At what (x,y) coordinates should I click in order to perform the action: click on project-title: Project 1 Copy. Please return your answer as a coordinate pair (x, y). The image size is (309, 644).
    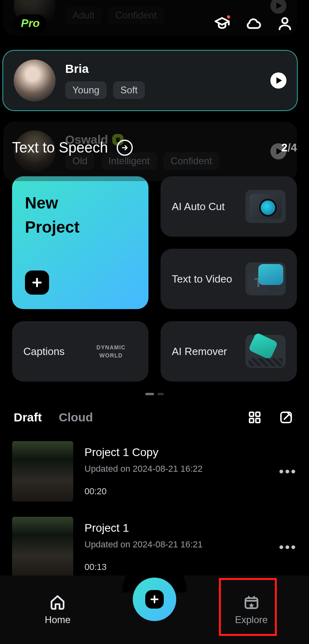
    Looking at the image, I should click on (176, 452).